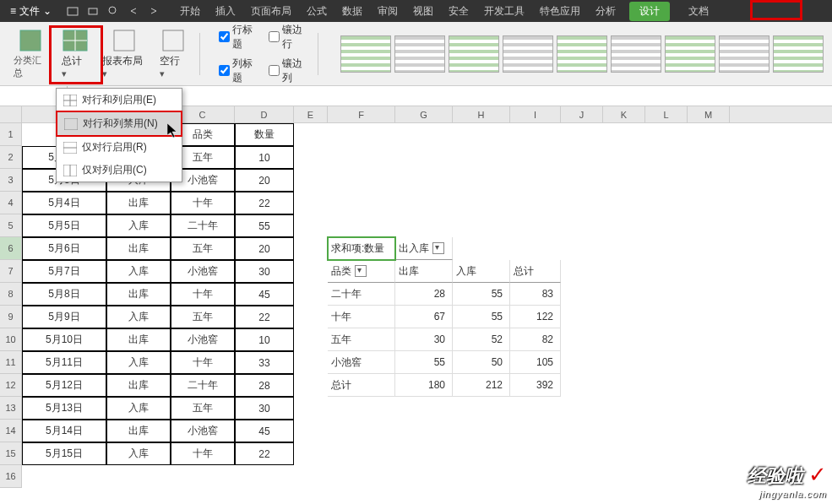 The image size is (832, 504). Describe the element at coordinates (203, 272) in the screenshot. I see `cell: 小池窖` at that location.